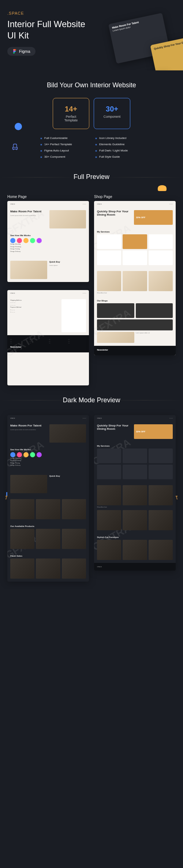 The image size is (183, 868). Describe the element at coordinates (64, 157) in the screenshot. I see `feature-item: 30+ Component` at that location.